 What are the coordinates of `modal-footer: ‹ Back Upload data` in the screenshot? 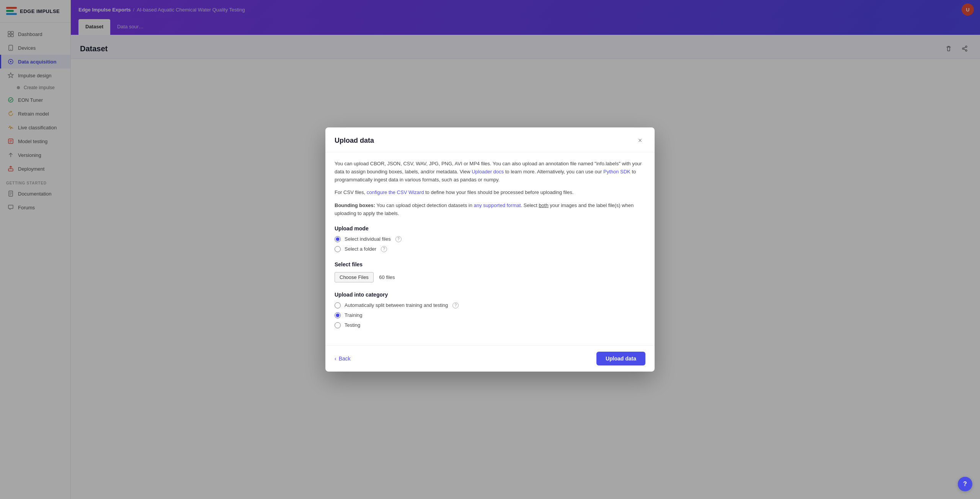 It's located at (490, 358).